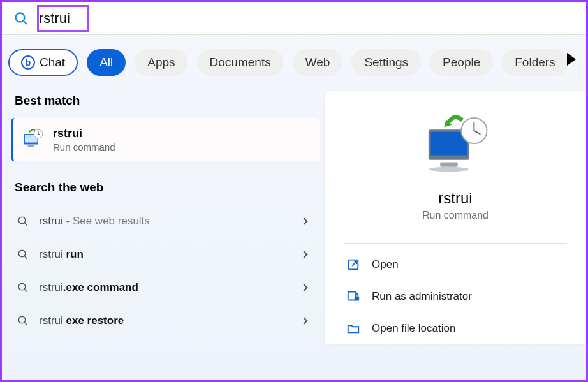 The image size is (588, 382). Describe the element at coordinates (166, 18) in the screenshot. I see `search-input` at that location.